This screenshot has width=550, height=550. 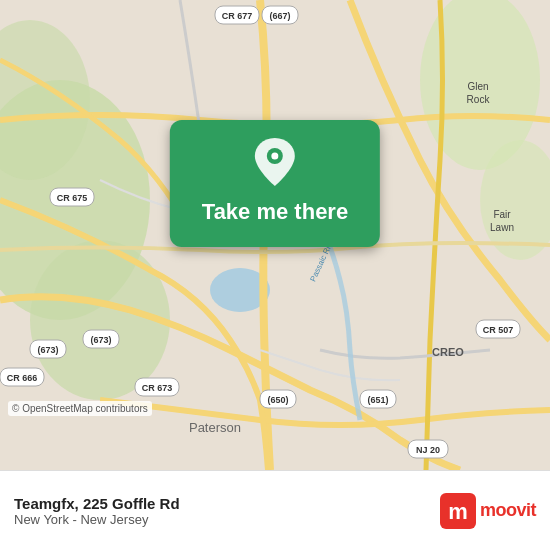 What do you see at coordinates (215, 428) in the screenshot?
I see `svg-text: Paterson` at bounding box center [215, 428].